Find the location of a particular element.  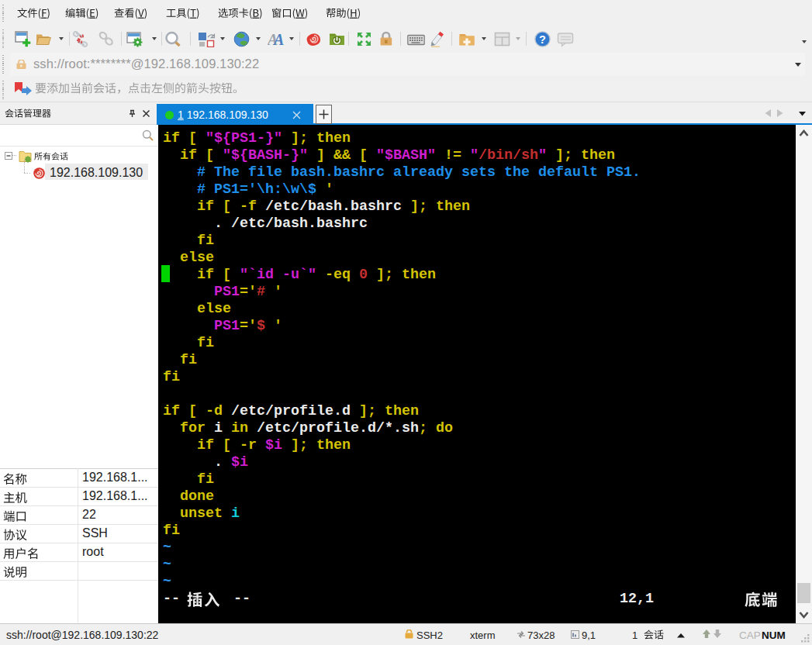

svg-text: A is located at coordinates (278, 39).